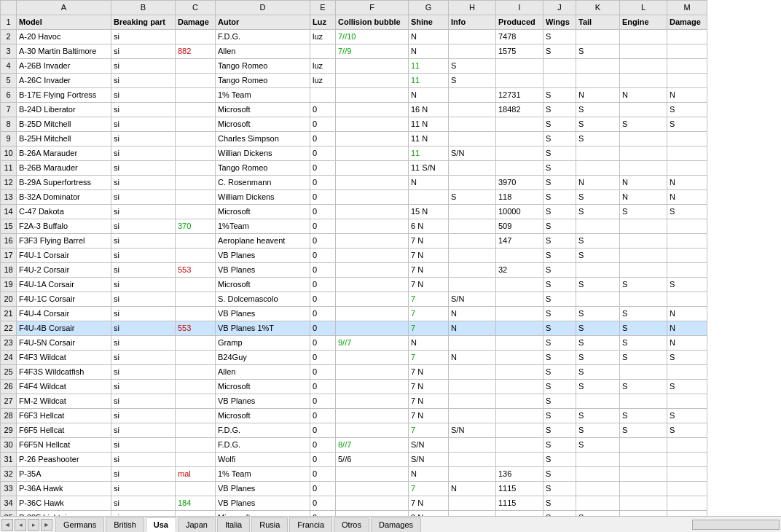  Describe the element at coordinates (64, 358) in the screenshot. I see `cell-a: F4F3 Wildcat` at that location.